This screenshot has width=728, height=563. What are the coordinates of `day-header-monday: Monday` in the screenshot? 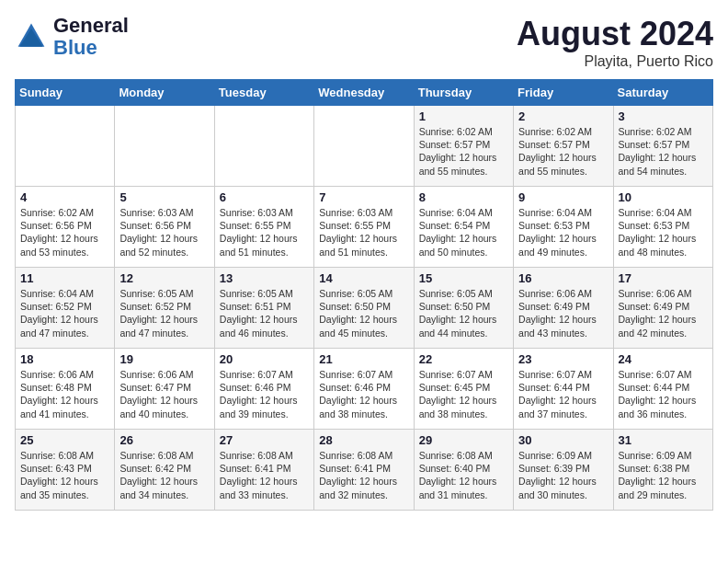 It's located at (165, 93).